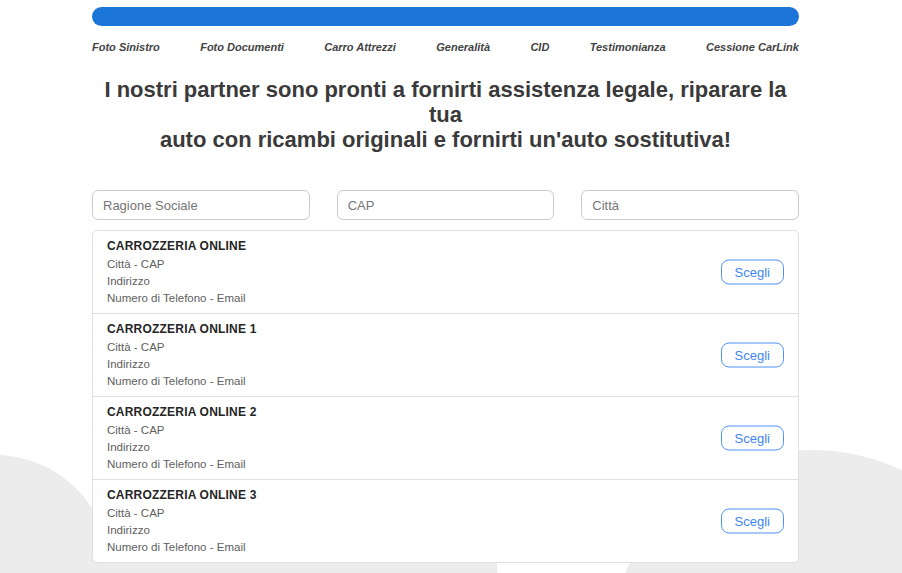  Describe the element at coordinates (446, 16) in the screenshot. I see `wizard-progress-bar` at that location.